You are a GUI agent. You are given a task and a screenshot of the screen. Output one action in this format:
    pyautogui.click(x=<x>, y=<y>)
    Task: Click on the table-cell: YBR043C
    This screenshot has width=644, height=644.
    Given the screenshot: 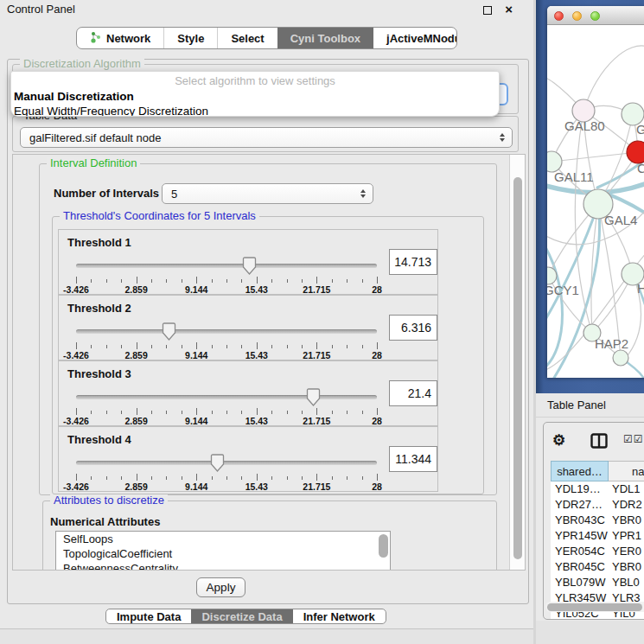 What is the action you would take?
    pyautogui.click(x=579, y=520)
    